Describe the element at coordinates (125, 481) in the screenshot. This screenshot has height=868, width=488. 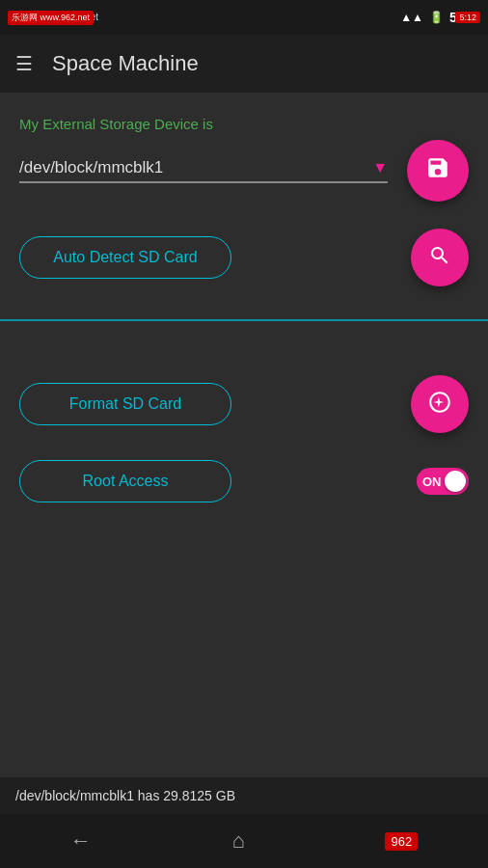
I see `root-access-button: Root Access` at that location.